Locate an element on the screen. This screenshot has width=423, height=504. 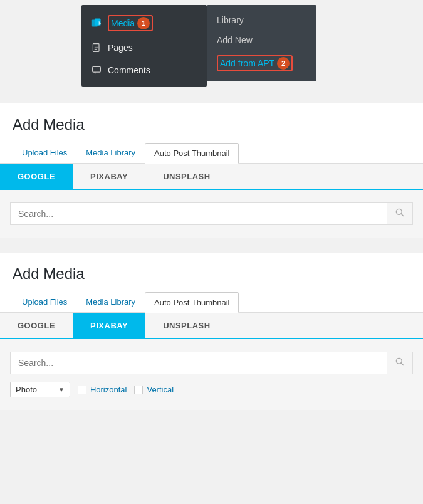
horizontal-orientation: Horizontal is located at coordinates (103, 390).